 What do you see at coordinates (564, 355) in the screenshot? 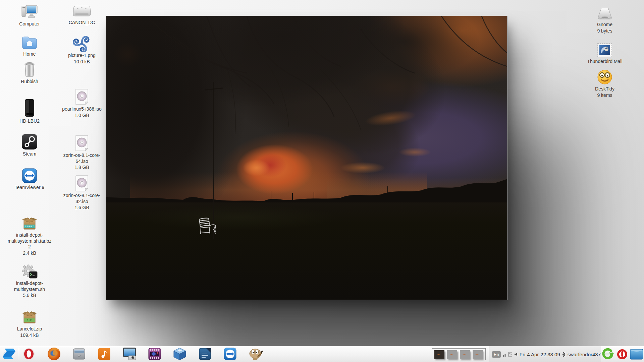
I see `session-gear-icon` at bounding box center [564, 355].